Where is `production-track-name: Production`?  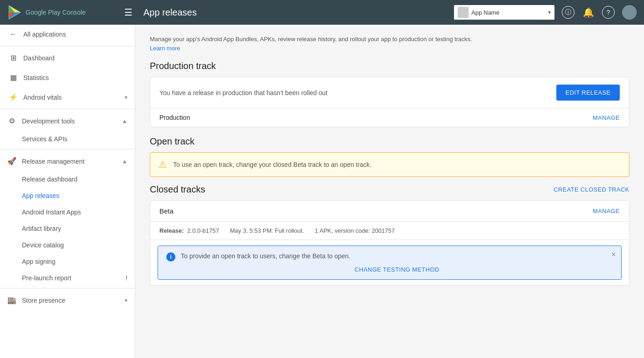
production-track-name: Production is located at coordinates (174, 118).